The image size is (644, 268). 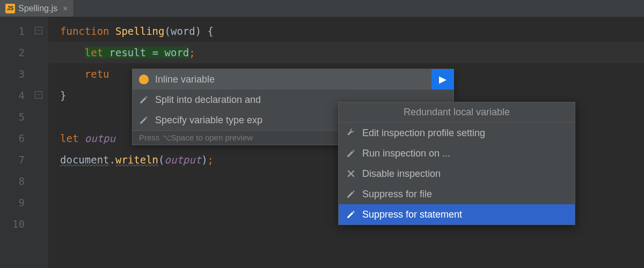 What do you see at coordinates (97, 74) in the screenshot?
I see `keyword: retu` at bounding box center [97, 74].